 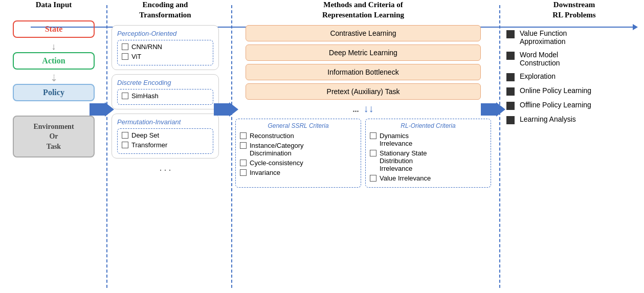 What do you see at coordinates (272, 136) in the screenshot?
I see `reconstruction-label: Reconstruction` at bounding box center [272, 136].